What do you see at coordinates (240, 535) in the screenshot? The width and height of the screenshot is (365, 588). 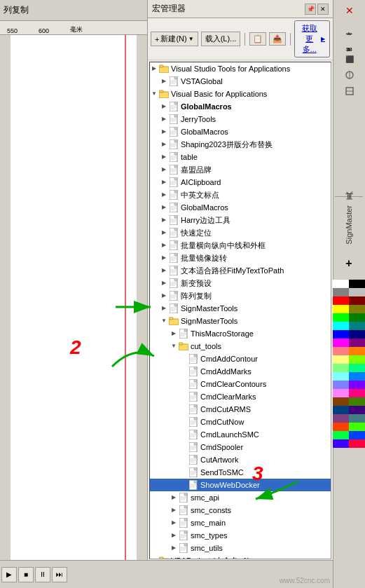 I see `tree-item-smc_types: ▶ smc_types` at bounding box center [240, 535].